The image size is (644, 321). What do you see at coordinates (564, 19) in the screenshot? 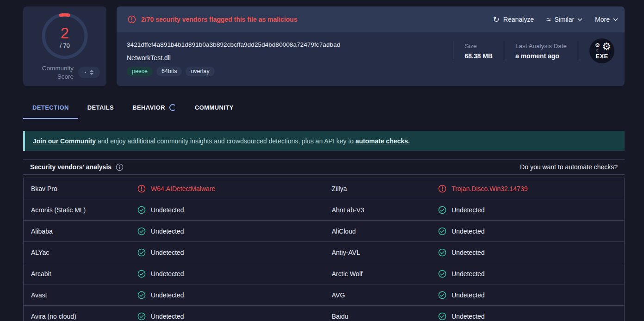
I see `similar-button: ≈ Similar` at bounding box center [564, 19].